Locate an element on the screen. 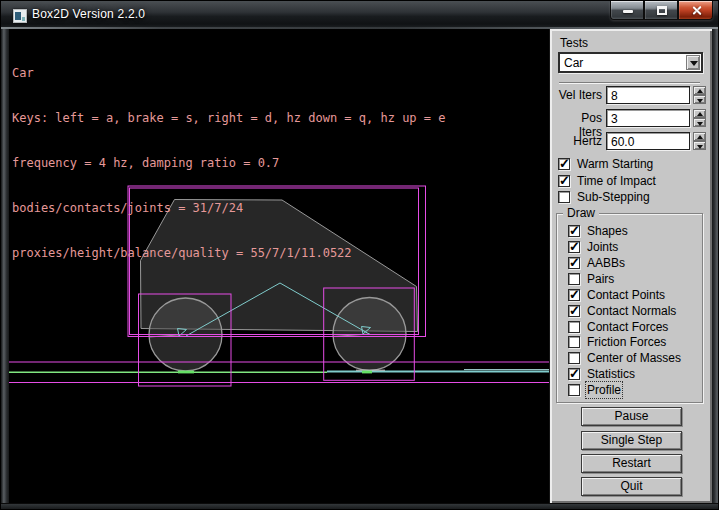 The image size is (719, 510). caption-buttons is located at coordinates (662, 10).